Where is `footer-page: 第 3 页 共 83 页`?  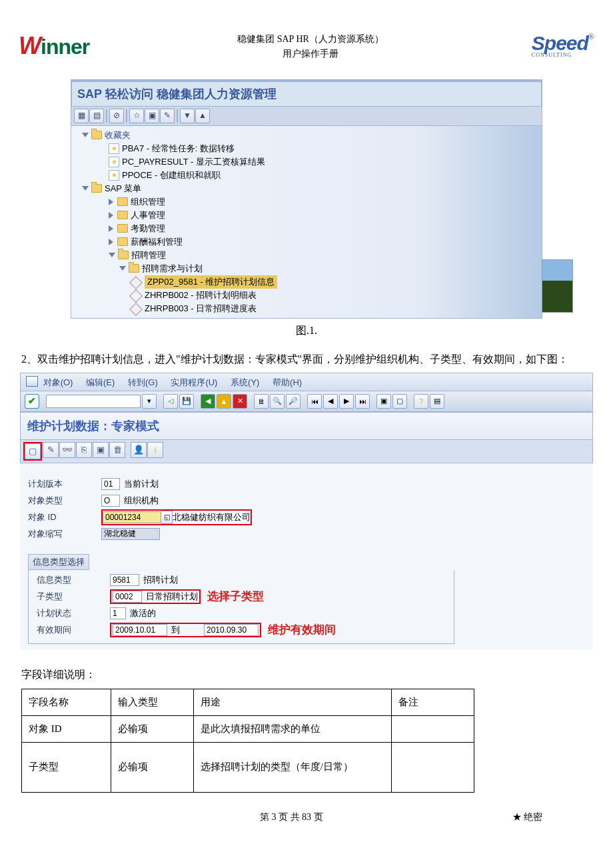 footer-page: 第 3 页 共 83 页 is located at coordinates (292, 817).